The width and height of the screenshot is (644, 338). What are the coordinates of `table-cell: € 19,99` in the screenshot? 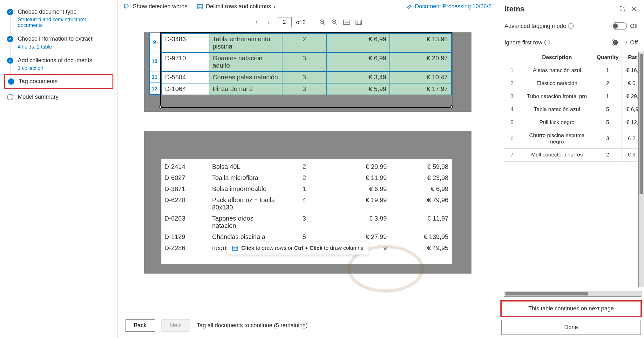 It's located at (358, 204).